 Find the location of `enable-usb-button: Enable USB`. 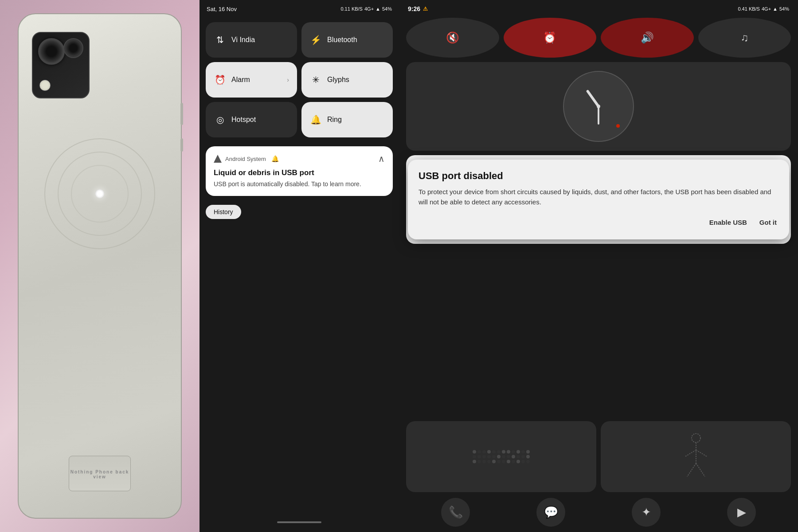

enable-usb-button: Enable USB is located at coordinates (728, 223).